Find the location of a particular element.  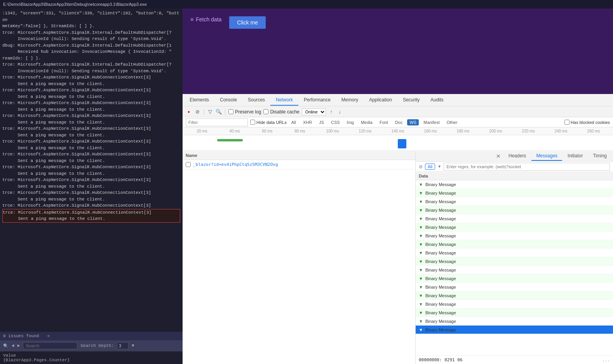

messages-filter-input is located at coordinates (527, 167).